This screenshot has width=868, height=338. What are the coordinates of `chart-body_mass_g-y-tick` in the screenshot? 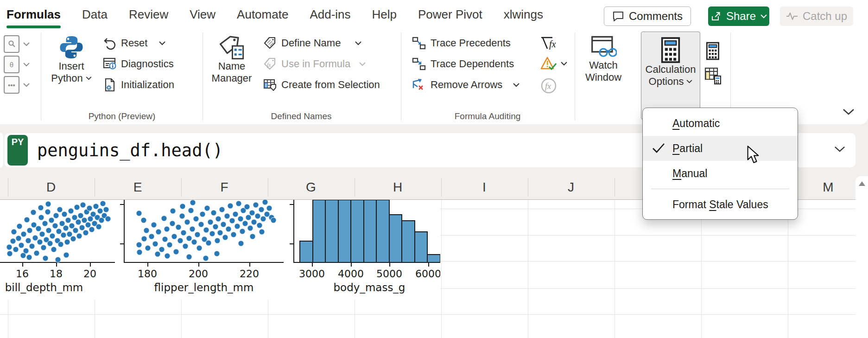 It's located at (291, 204).